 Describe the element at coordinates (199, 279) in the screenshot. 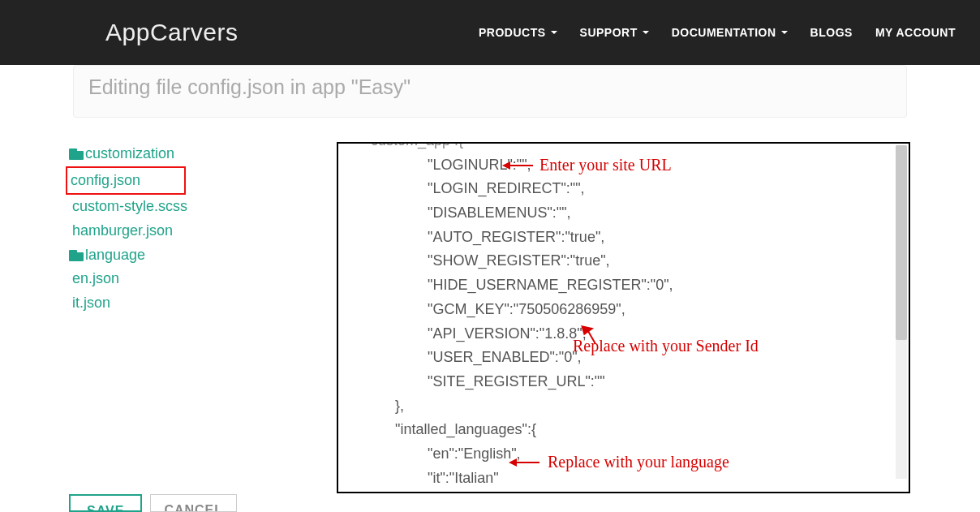

I see `file-en-json: en.json` at that location.